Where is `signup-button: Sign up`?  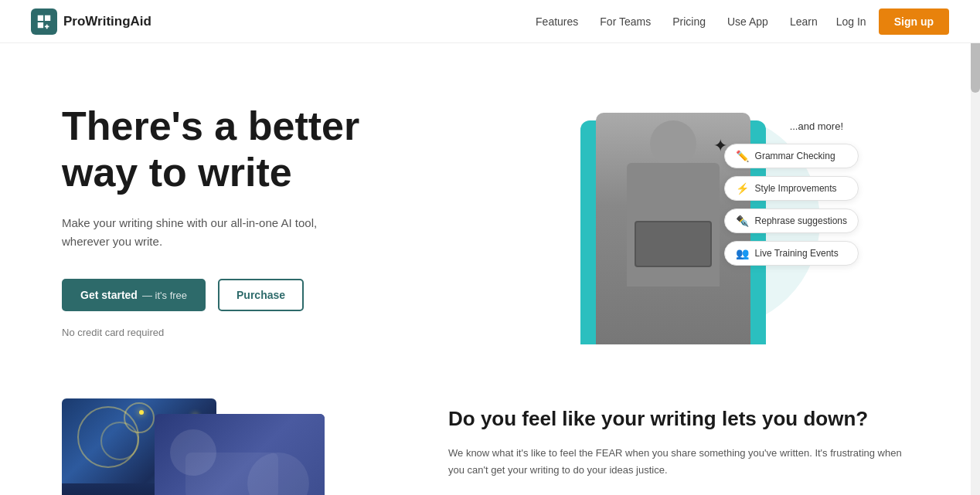 signup-button: Sign up is located at coordinates (914, 22).